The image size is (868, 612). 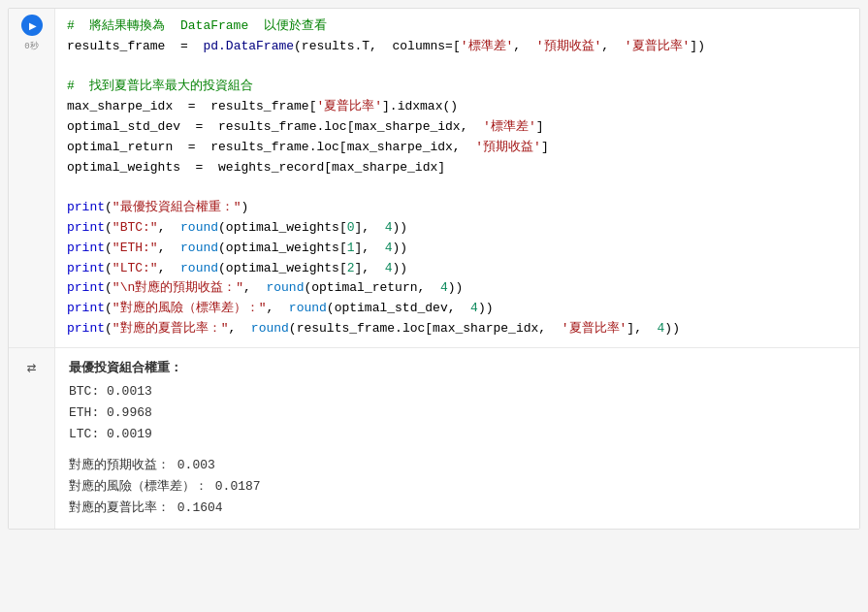 I want to click on output-btc: BTC: 0.0013, so click(x=458, y=392).